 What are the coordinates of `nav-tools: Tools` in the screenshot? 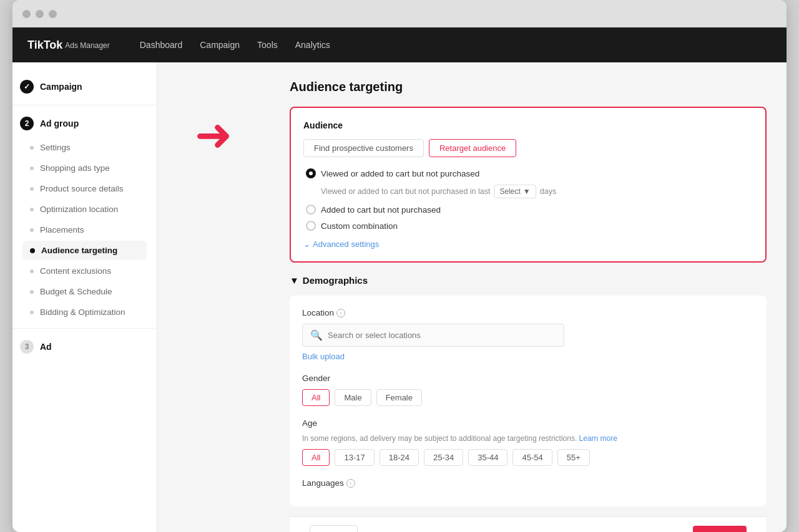 It's located at (267, 45).